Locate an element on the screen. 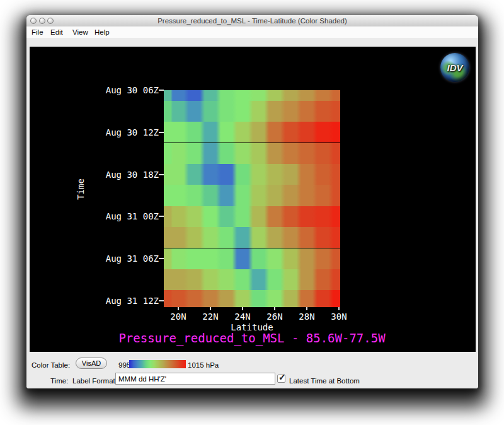 Image resolution: width=504 pixels, height=425 pixels. y-tick-label: Aug 30 12Z is located at coordinates (132, 132).